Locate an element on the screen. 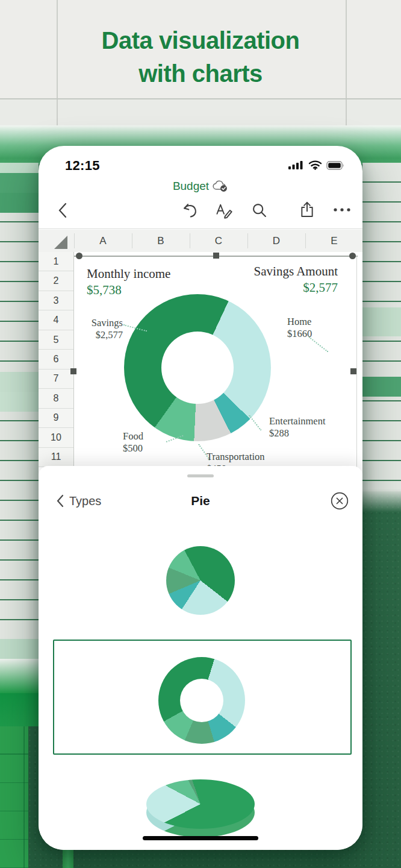 This screenshot has width=401, height=868. kpi-income-value: $5,738 is located at coordinates (104, 291).